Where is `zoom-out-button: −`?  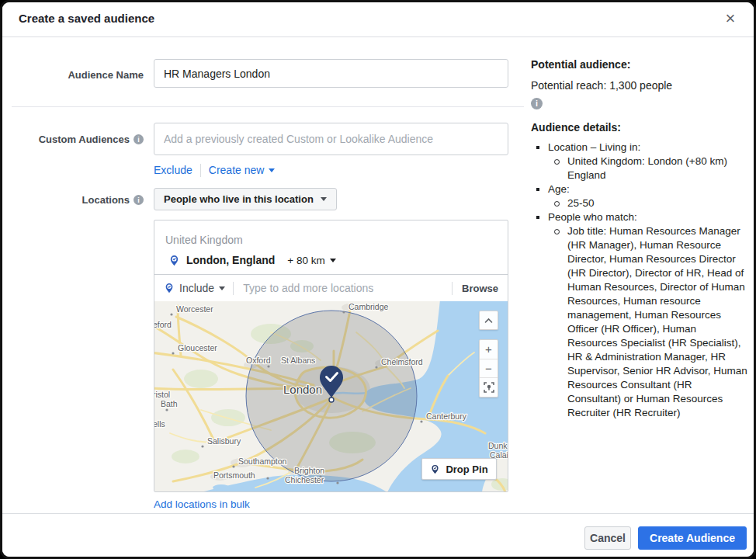 zoom-out-button: − is located at coordinates (489, 368).